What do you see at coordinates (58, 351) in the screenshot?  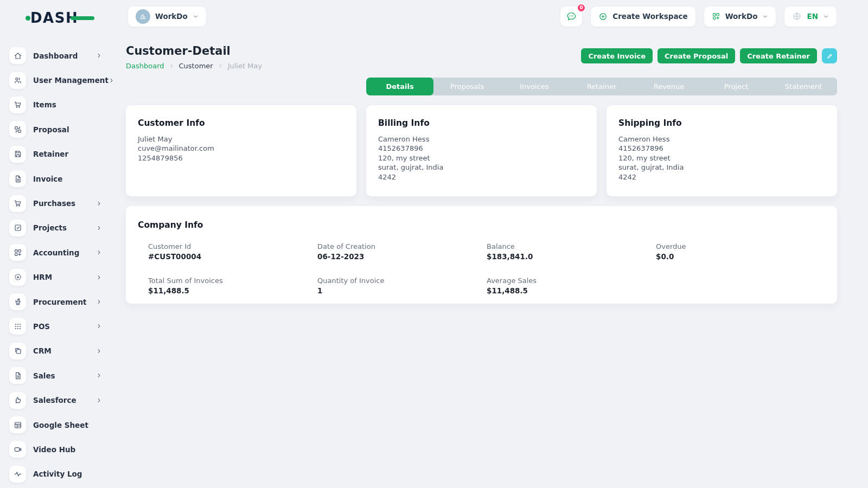 I see `sidebar-item-crm: CRM` at bounding box center [58, 351].